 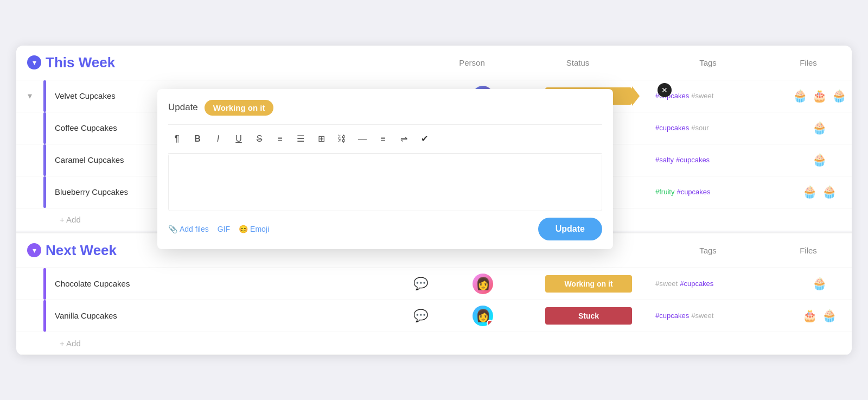 I want to click on toolbar-link: ⛓, so click(x=342, y=139).